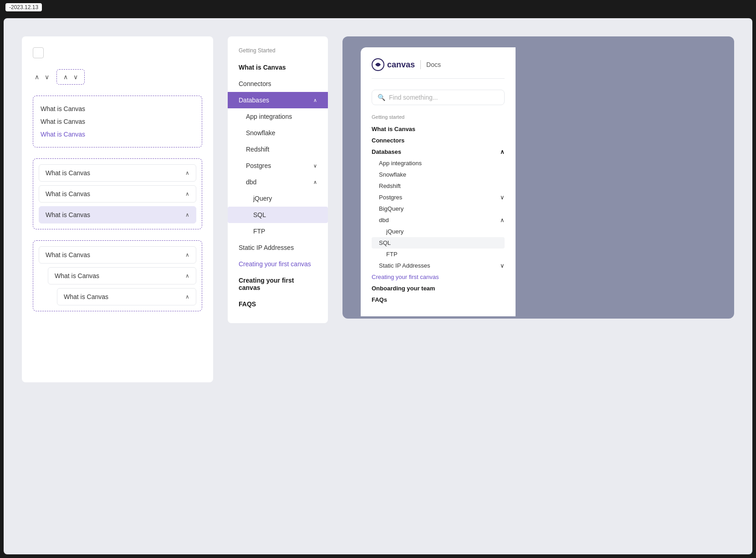 This screenshot has width=756, height=558. I want to click on right-nav-redshift: Redshift, so click(438, 186).